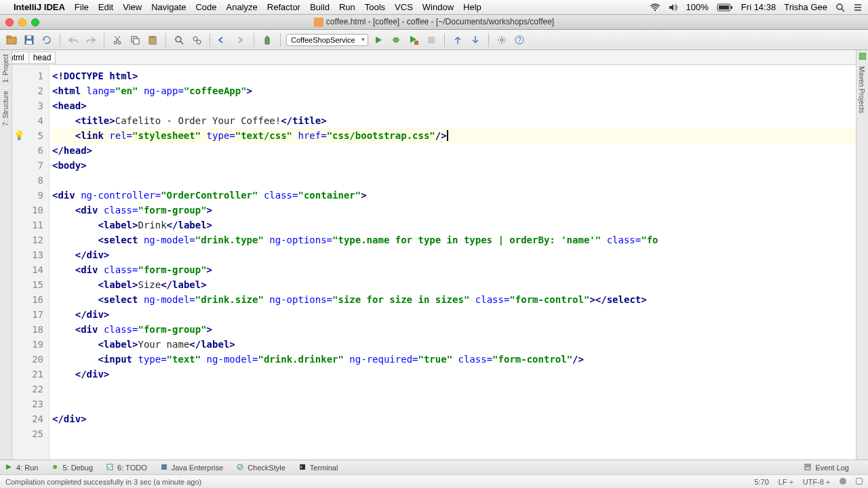 Image resolution: width=868 pixels, height=488 pixels. I want to click on lock-icon, so click(859, 482).